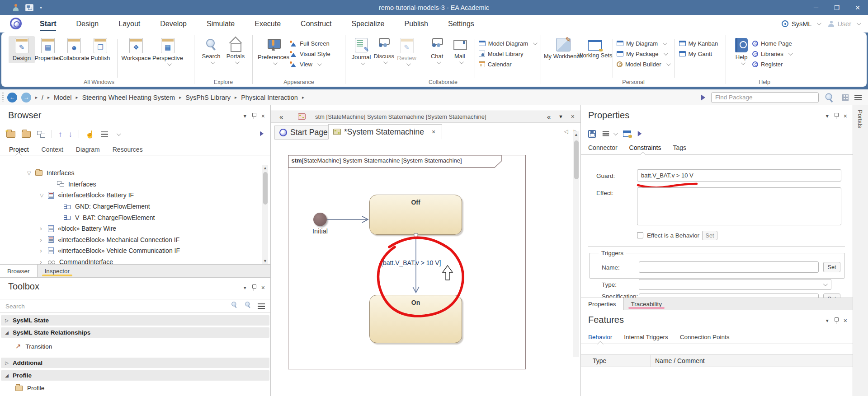 Image resolution: width=868 pixels, height=396 pixels. What do you see at coordinates (48, 50) in the screenshot?
I see `properties-button: ▤ Properties` at bounding box center [48, 50].